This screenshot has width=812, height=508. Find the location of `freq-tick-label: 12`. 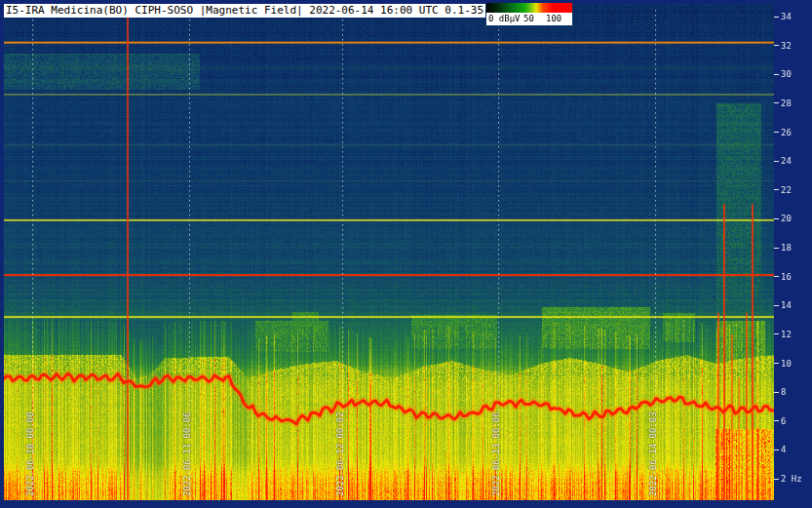

freq-tick-label: 12 is located at coordinates (786, 334).